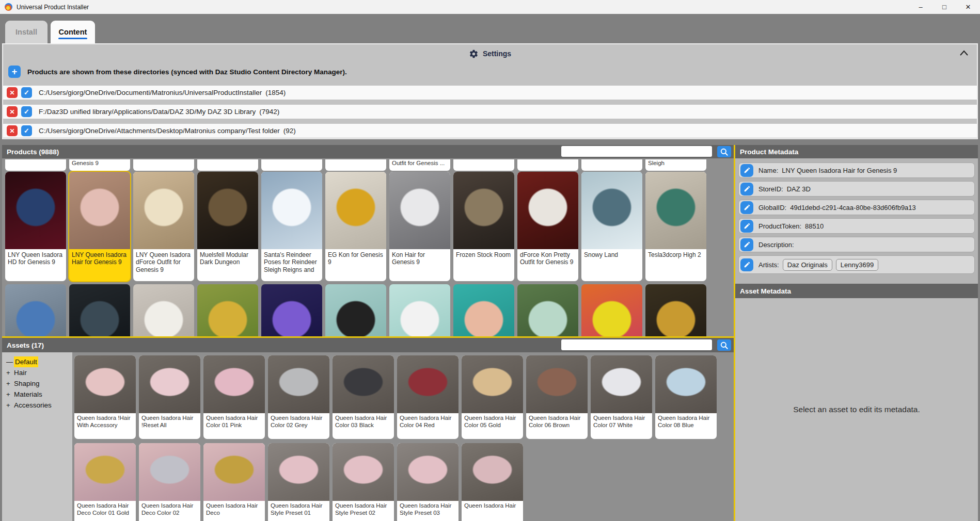 This screenshot has height=521, width=980. I want to click on minimize-button: –, so click(921, 7).